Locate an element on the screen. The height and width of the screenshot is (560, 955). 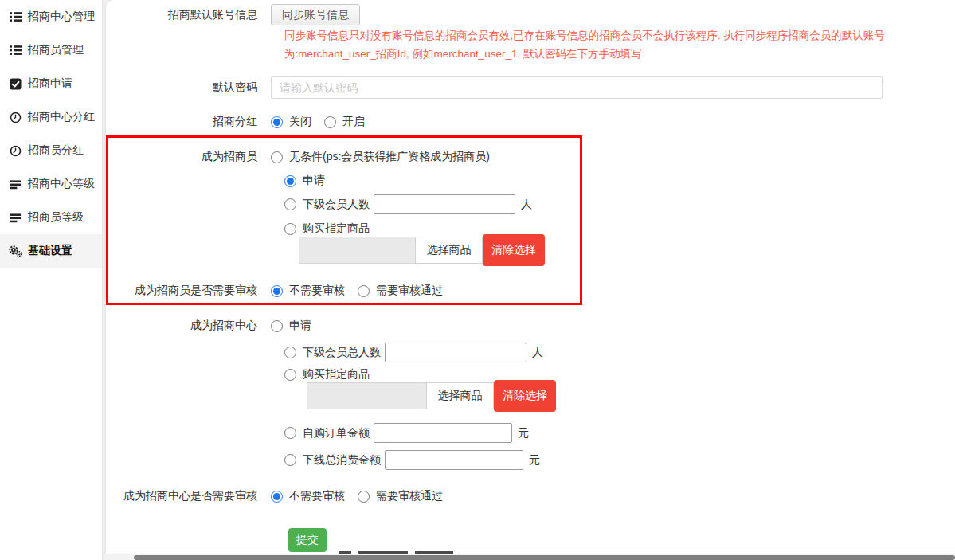
sidebar-item-agent-manage: 招商员管理 is located at coordinates (51, 50).